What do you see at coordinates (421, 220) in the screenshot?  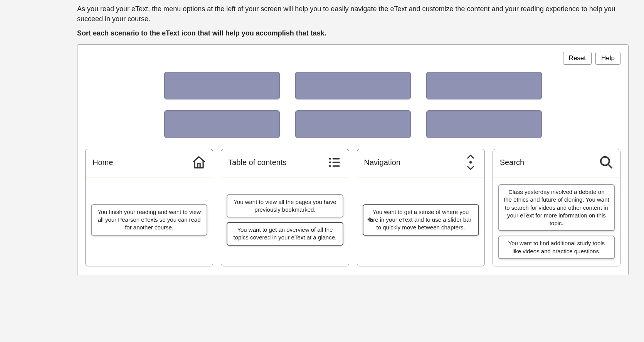 I see `scenario-card: ✥ You want to get a sense of where you a…` at bounding box center [421, 220].